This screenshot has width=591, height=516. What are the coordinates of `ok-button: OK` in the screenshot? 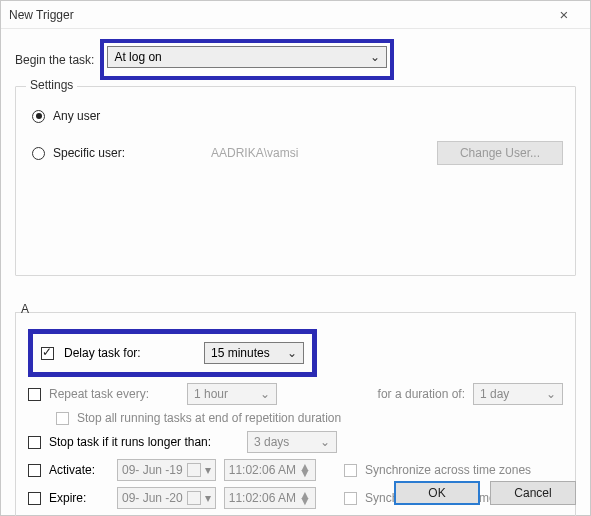 It's located at (437, 493).